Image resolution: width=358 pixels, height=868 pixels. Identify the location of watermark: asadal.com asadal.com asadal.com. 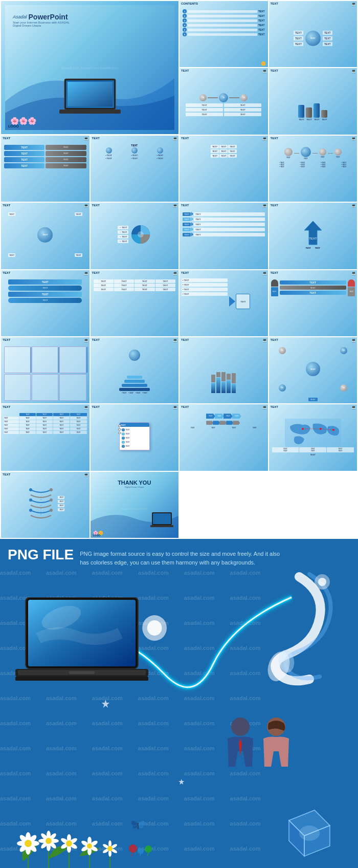
(90, 68).